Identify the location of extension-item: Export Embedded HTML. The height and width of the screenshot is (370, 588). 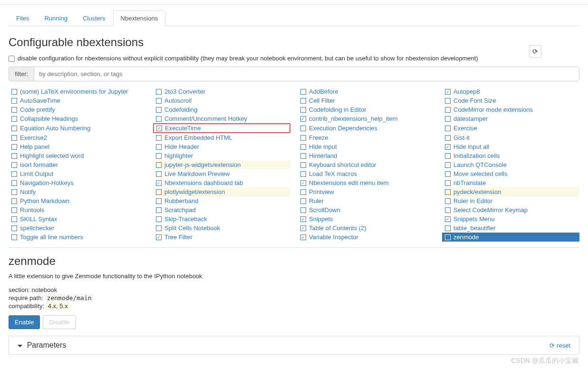
(222, 138).